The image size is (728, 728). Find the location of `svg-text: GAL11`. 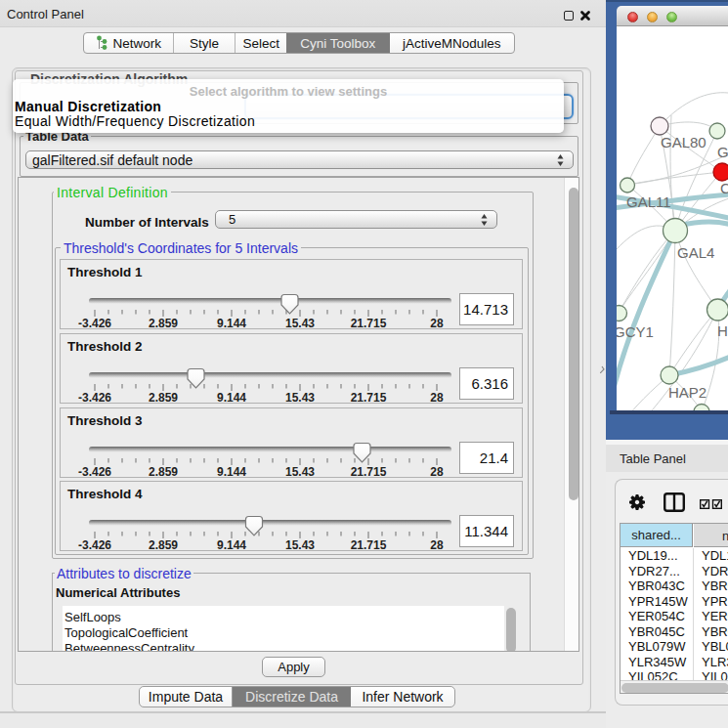

svg-text: GAL11 is located at coordinates (649, 201).